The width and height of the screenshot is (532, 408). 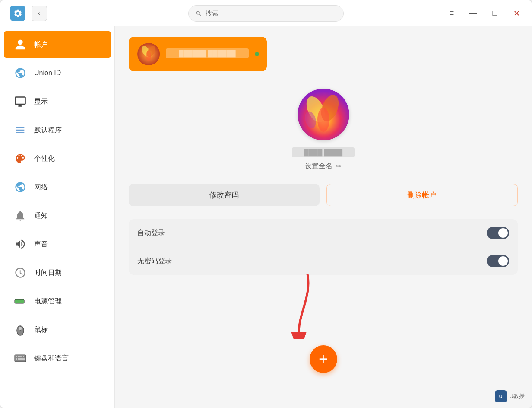 I want to click on arrow-indicator, so click(x=303, y=305).